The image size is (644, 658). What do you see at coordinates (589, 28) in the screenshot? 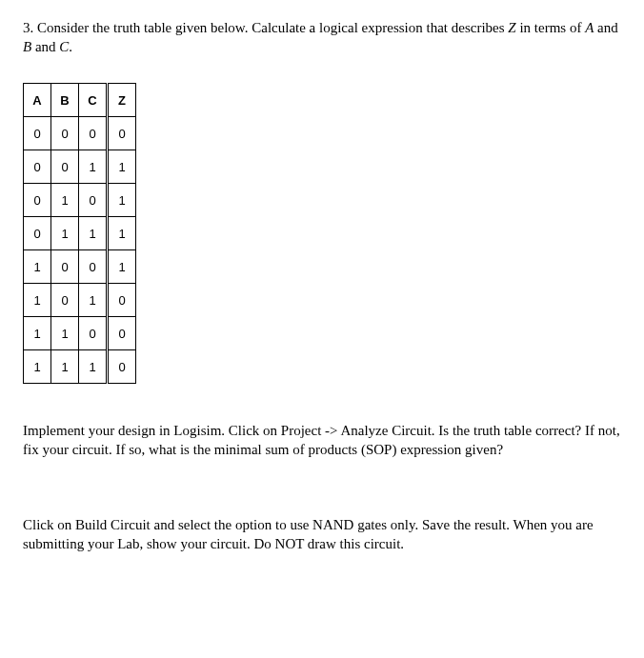
I see `var-a: A` at bounding box center [589, 28].